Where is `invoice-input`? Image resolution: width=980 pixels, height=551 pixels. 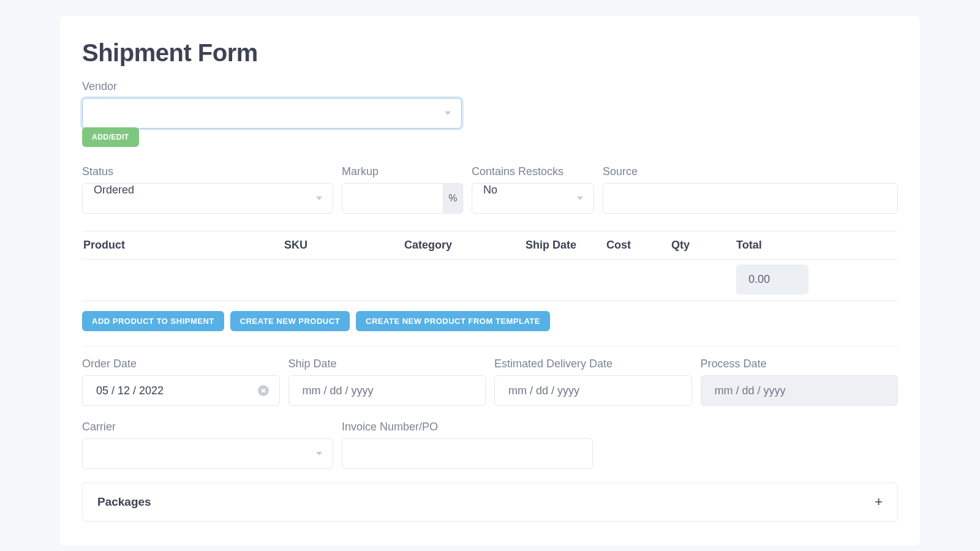
invoice-input is located at coordinates (467, 454).